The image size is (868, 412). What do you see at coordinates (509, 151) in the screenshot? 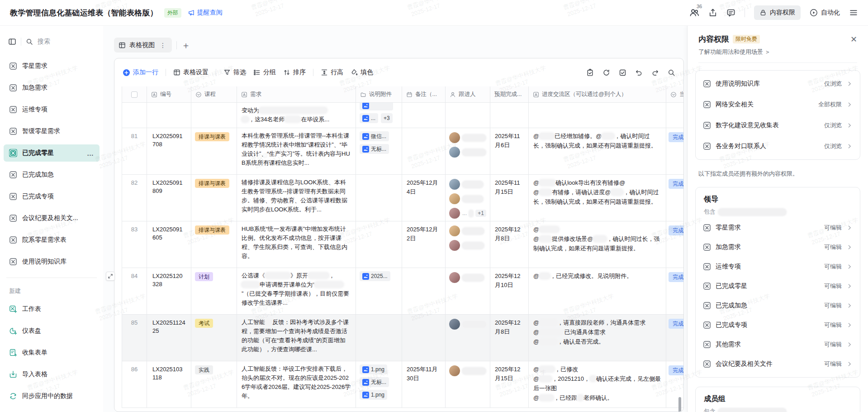
I see `cell-due-date: 2025年11月6日` at bounding box center [509, 151].